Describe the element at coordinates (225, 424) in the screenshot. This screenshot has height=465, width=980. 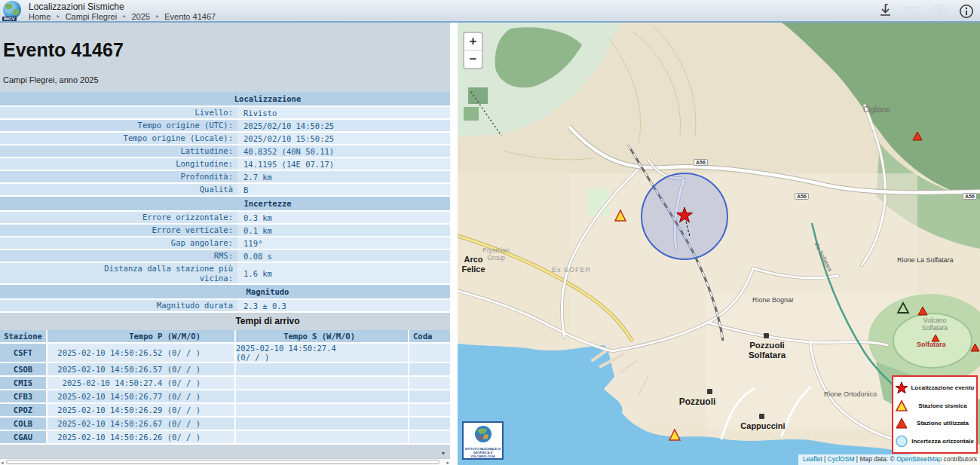
I see `arrival-row: COLB 2025-02-10 14:50:26.67 (0/ / )` at that location.